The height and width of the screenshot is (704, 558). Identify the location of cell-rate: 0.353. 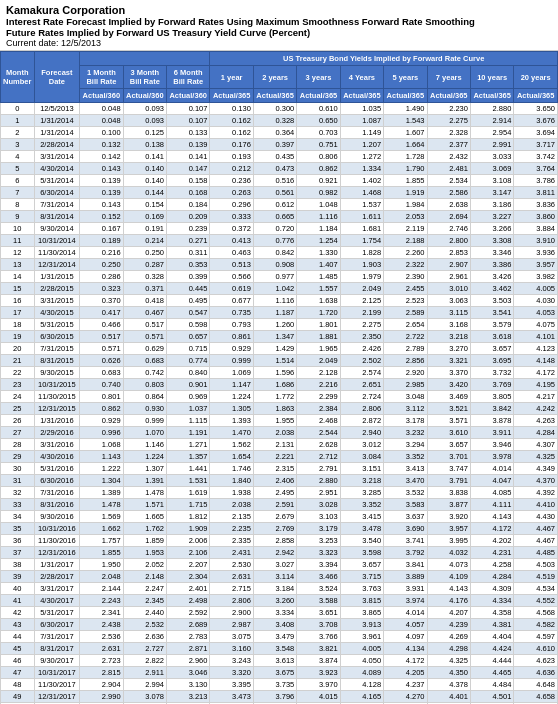
(188, 265).